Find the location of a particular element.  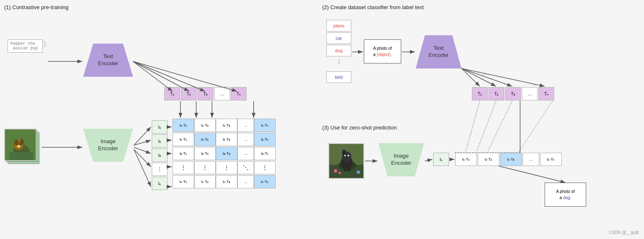

token-i1: I₁ is located at coordinates (160, 127).